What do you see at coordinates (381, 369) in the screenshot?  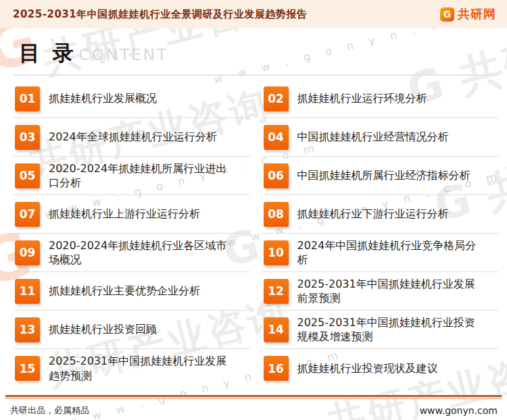 I see `toc-item-16: 16抓娃娃机行业投资现状及建议` at bounding box center [381, 369].